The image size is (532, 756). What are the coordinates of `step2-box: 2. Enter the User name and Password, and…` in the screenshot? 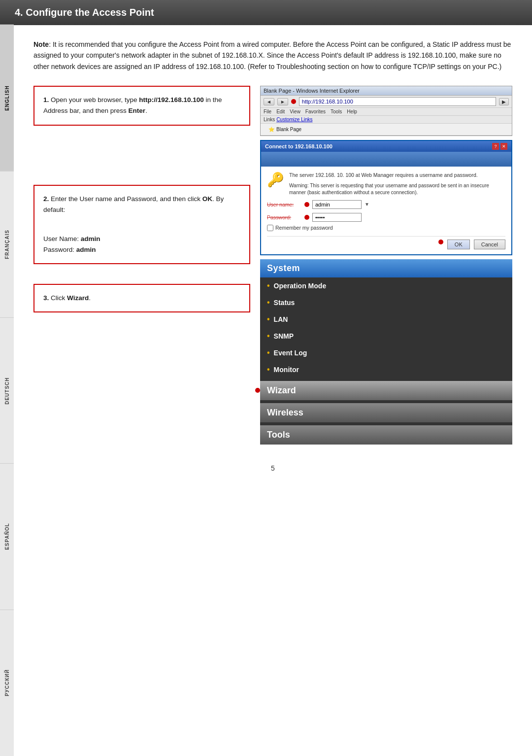 It's located at (142, 225).